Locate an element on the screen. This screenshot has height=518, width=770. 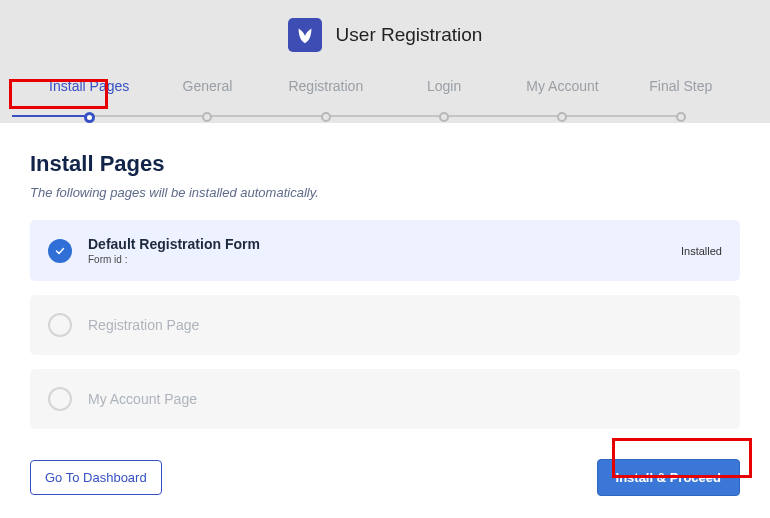
wizard-stepper: Install Pages General Registration Login… is located at coordinates (385, 100).